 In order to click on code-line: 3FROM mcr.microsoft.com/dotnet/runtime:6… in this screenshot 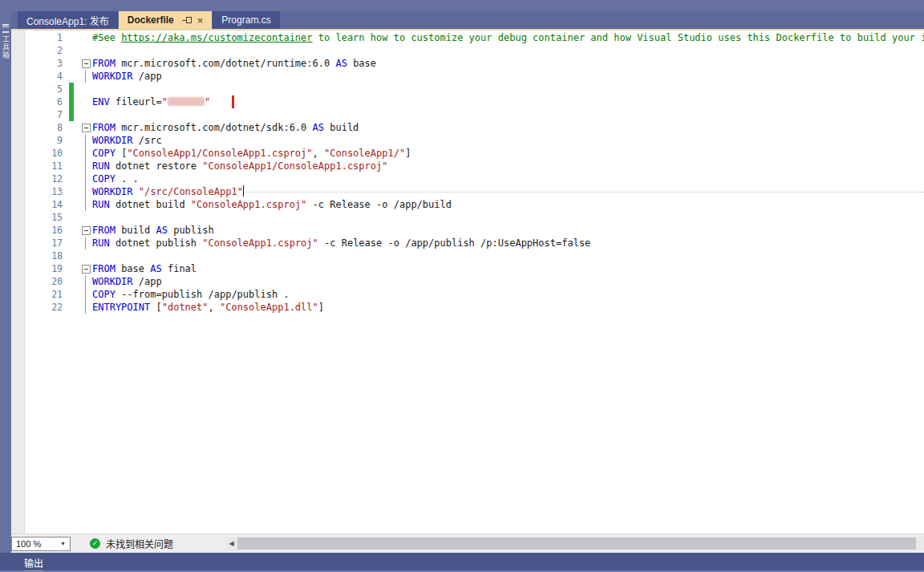, I will do `click(468, 63)`.